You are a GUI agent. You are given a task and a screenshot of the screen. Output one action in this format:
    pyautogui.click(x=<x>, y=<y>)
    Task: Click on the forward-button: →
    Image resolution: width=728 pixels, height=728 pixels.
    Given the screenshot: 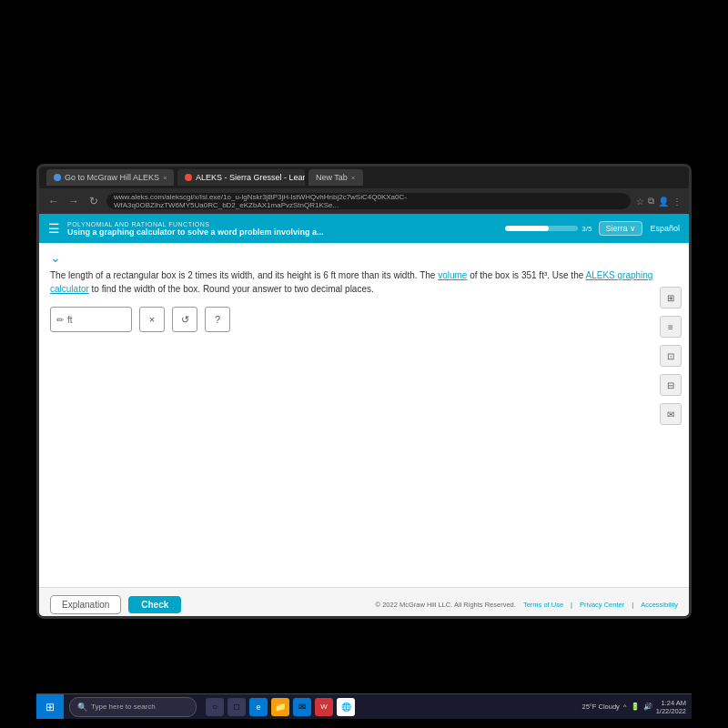 What is the action you would take?
    pyautogui.click(x=74, y=201)
    